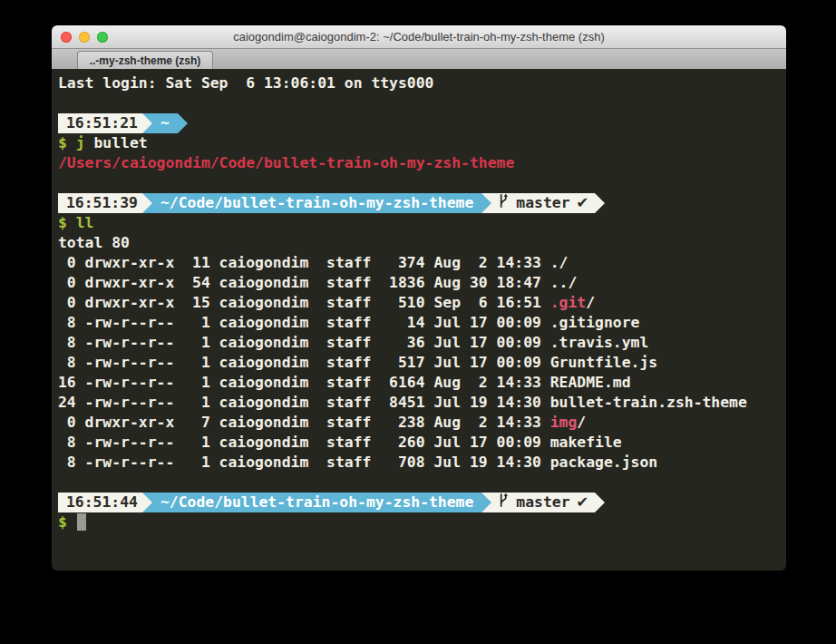  Describe the element at coordinates (84, 36) in the screenshot. I see `traffic-lights` at that location.